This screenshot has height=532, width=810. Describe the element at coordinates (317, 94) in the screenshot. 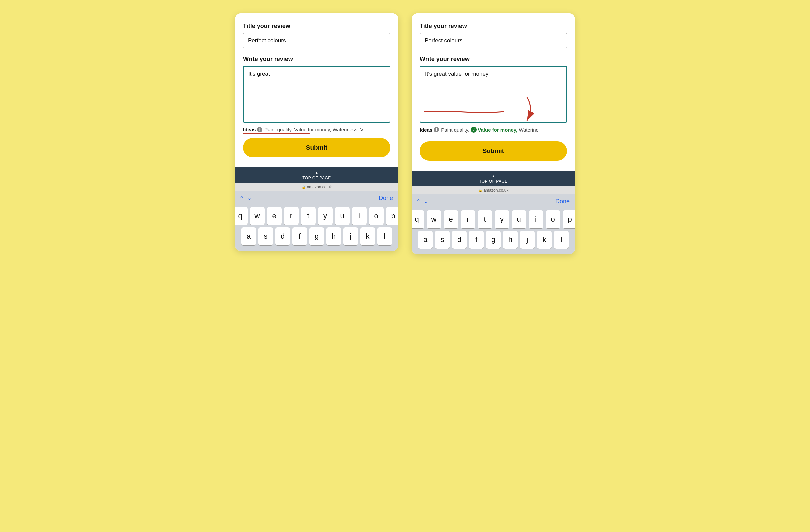

I see `left-review-textarea: It's great` at that location.